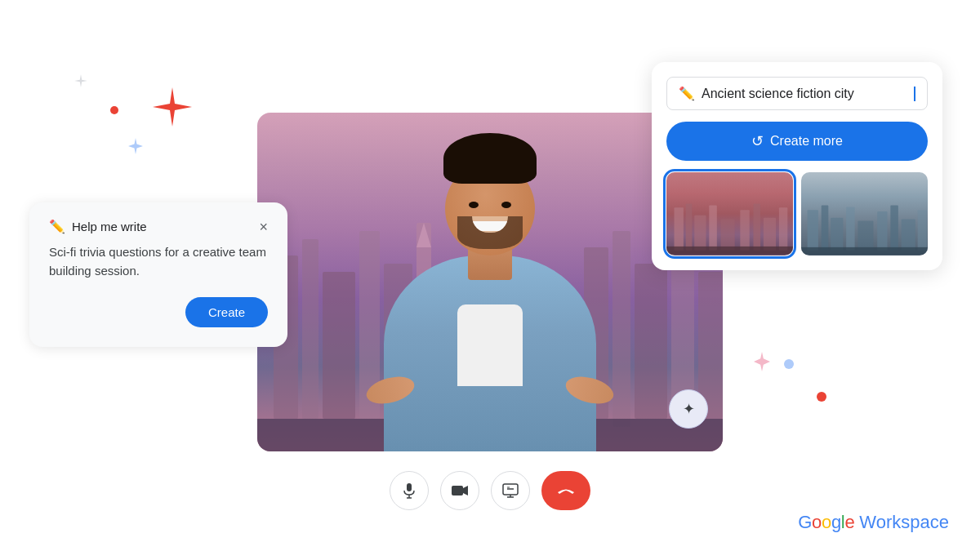 The height and width of the screenshot is (551, 980). What do you see at coordinates (460, 491) in the screenshot?
I see `camera-button` at bounding box center [460, 491].